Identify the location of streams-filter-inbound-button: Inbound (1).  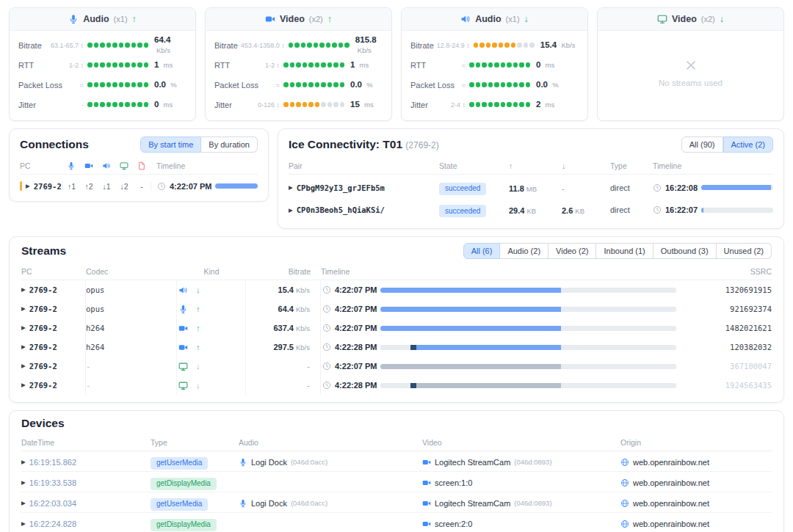
(624, 251).